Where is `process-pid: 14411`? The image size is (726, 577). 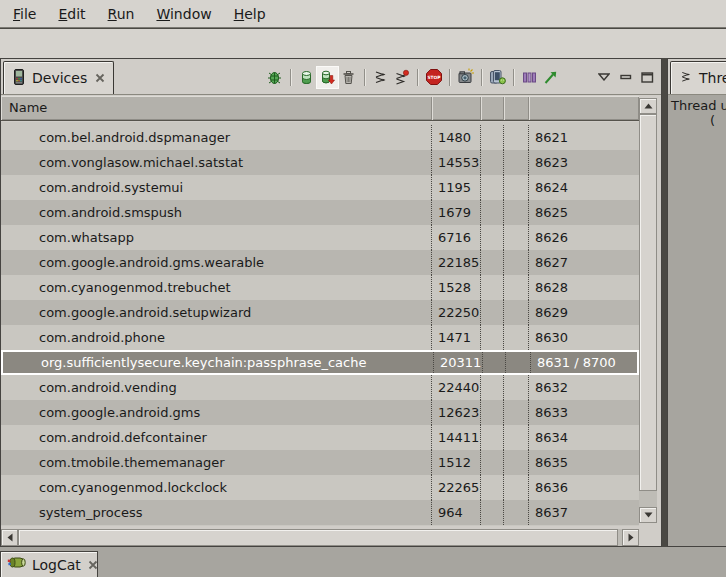 process-pid: 14411 is located at coordinates (456, 438).